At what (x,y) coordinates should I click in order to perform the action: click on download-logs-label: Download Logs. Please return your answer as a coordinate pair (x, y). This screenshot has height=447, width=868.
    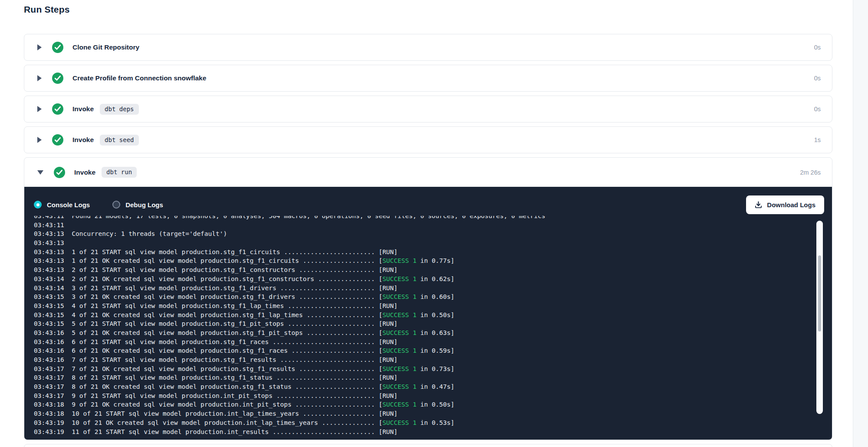
    Looking at the image, I should click on (791, 205).